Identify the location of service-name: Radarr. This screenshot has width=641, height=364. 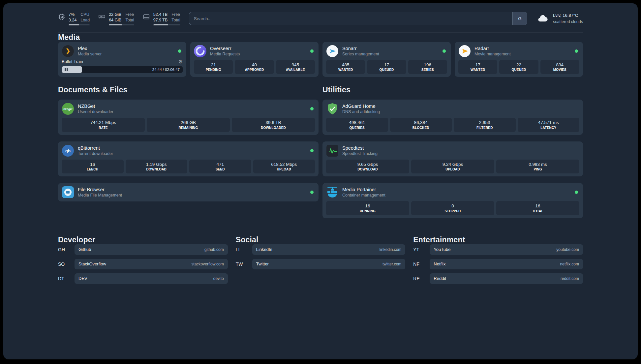
(493, 48).